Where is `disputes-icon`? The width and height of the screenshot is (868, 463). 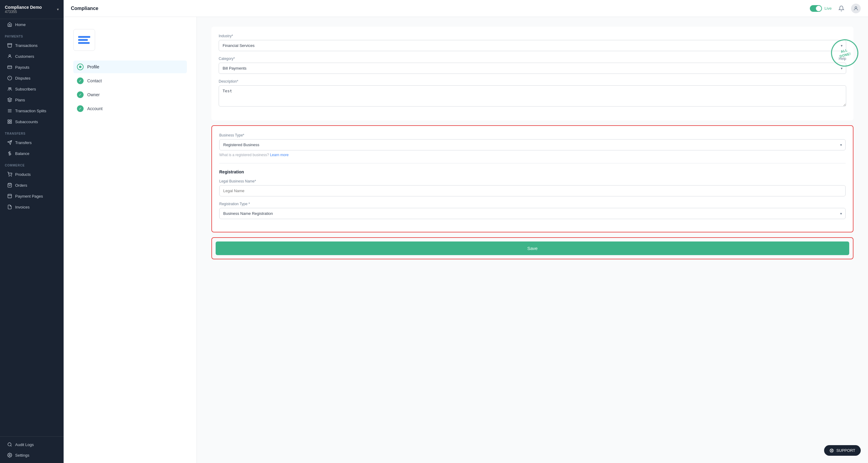 disputes-icon is located at coordinates (10, 78).